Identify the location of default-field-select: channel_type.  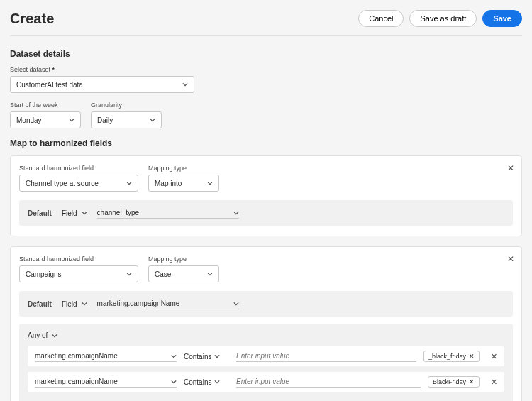
(168, 213).